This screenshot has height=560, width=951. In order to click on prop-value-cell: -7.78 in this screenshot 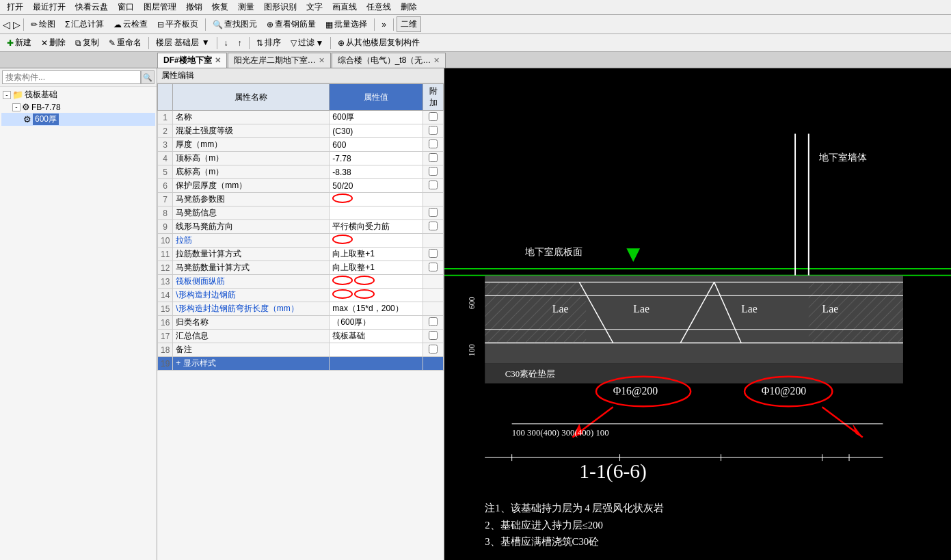, I will do `click(376, 159)`.